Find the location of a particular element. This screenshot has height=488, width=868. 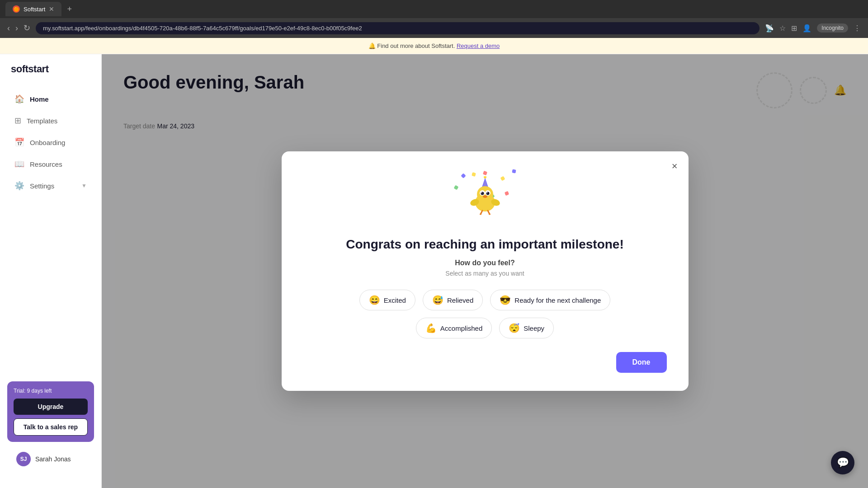

settings-icon: ⚙️ is located at coordinates (19, 186).